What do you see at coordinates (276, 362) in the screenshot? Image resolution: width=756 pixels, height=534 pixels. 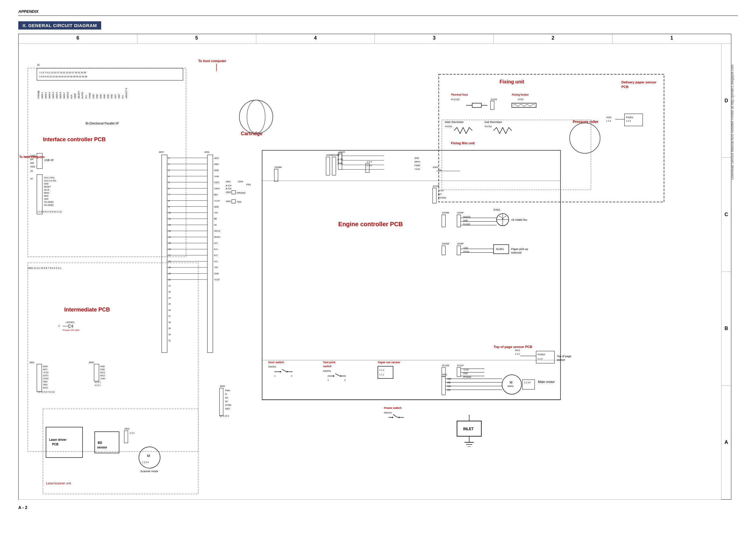 I see `door-switch-label: Door switch` at bounding box center [276, 362].